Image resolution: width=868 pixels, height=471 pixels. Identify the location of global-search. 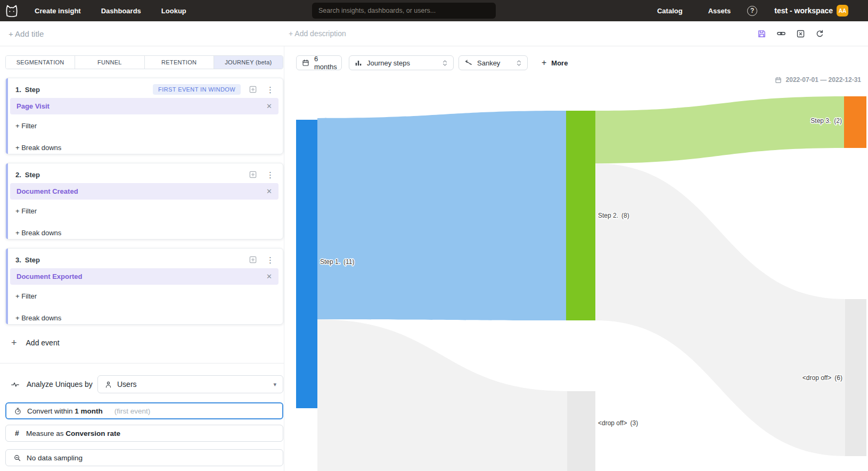
(404, 11).